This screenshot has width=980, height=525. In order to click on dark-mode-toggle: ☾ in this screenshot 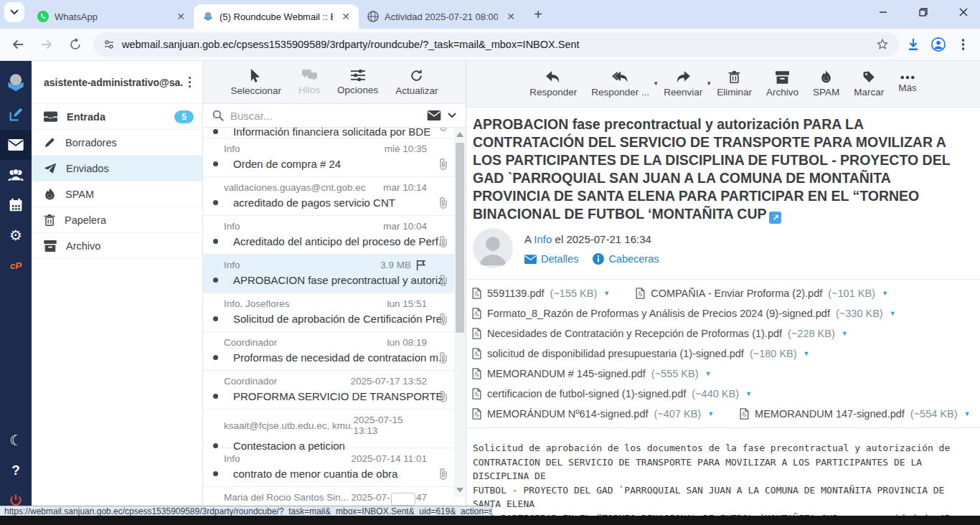, I will do `click(16, 440)`.